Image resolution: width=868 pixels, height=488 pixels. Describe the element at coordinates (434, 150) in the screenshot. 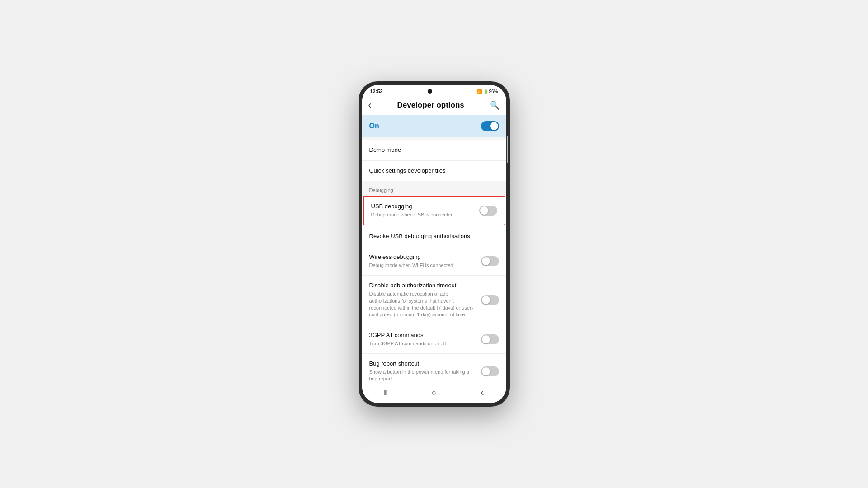

I see `demo-mode-text: Demo mode` at that location.